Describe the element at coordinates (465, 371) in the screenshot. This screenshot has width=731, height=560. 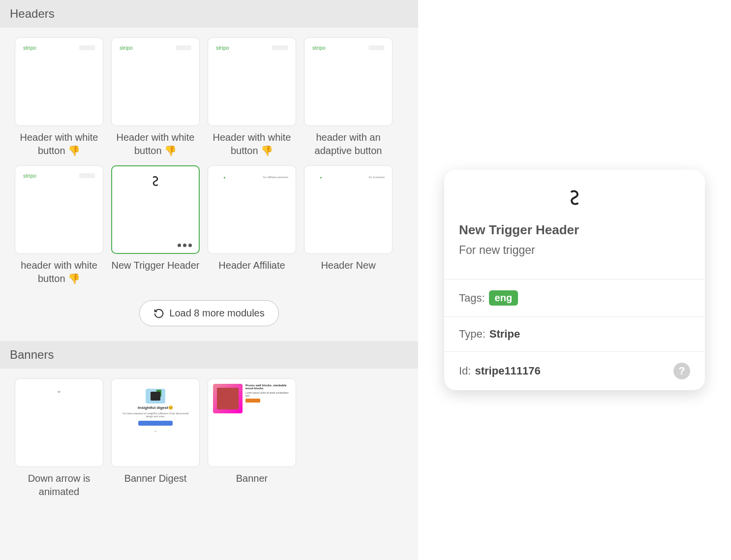
I see `id-label: Id:` at that location.